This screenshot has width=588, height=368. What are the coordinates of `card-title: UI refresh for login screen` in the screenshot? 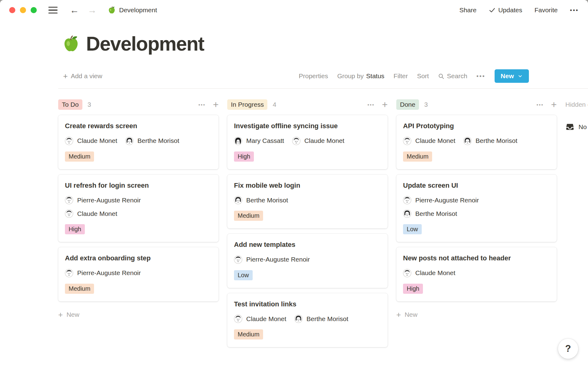 It's located at (107, 186).